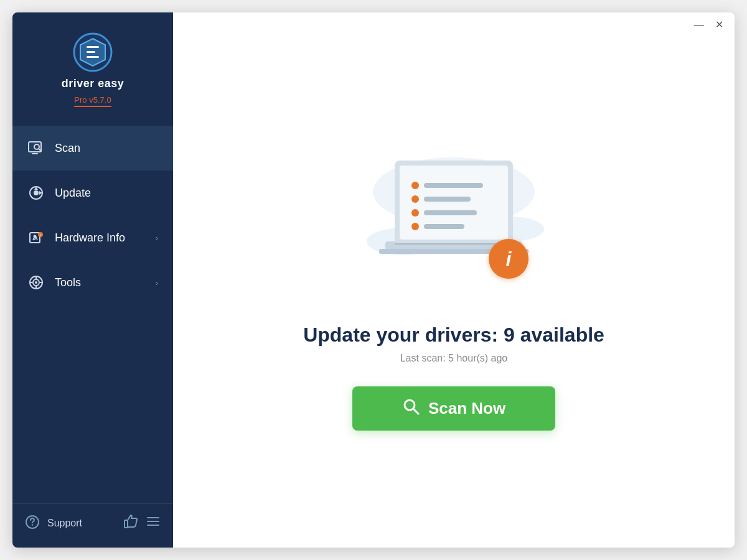 The width and height of the screenshot is (747, 560). Describe the element at coordinates (93, 282) in the screenshot. I see `sidebar-item-tools: Tools ›` at that location.